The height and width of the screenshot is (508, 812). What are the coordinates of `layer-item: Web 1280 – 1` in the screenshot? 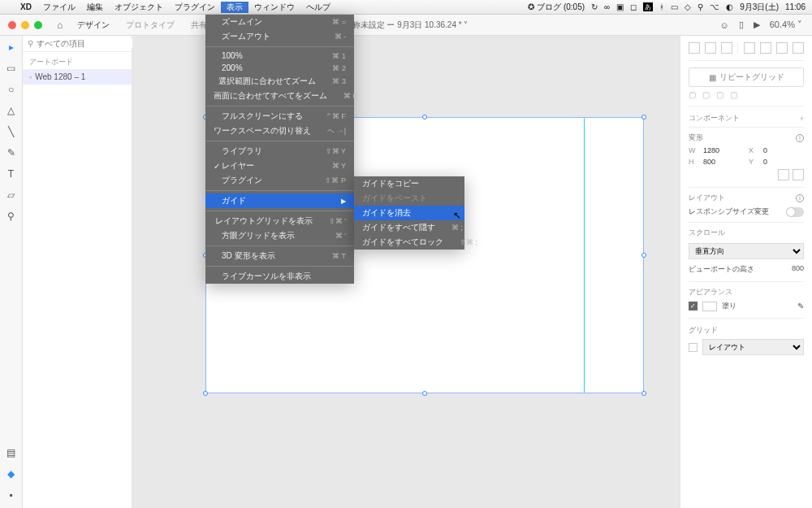 It's located at (77, 76).